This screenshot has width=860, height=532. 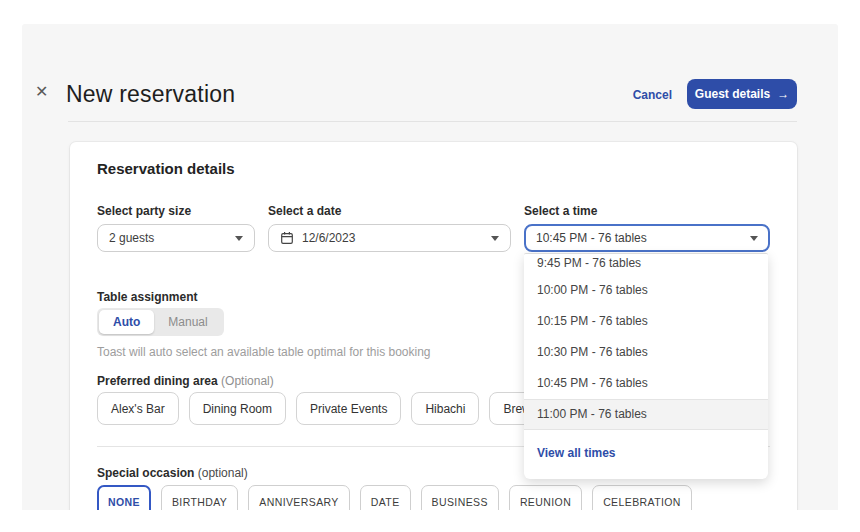 What do you see at coordinates (160, 322) in the screenshot?
I see `table-assignment-toggle: AutoManual` at bounding box center [160, 322].